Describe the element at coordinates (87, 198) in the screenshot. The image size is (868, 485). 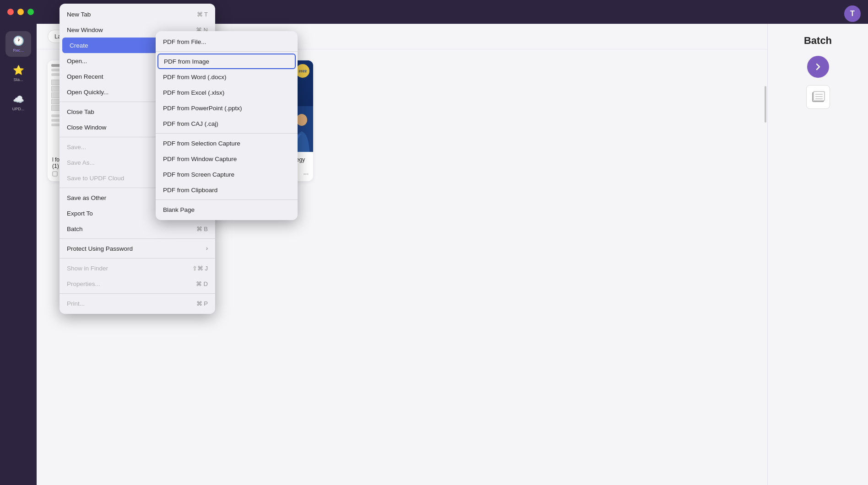
I see `menu-label-save-as-other: Save as Other` at that location.